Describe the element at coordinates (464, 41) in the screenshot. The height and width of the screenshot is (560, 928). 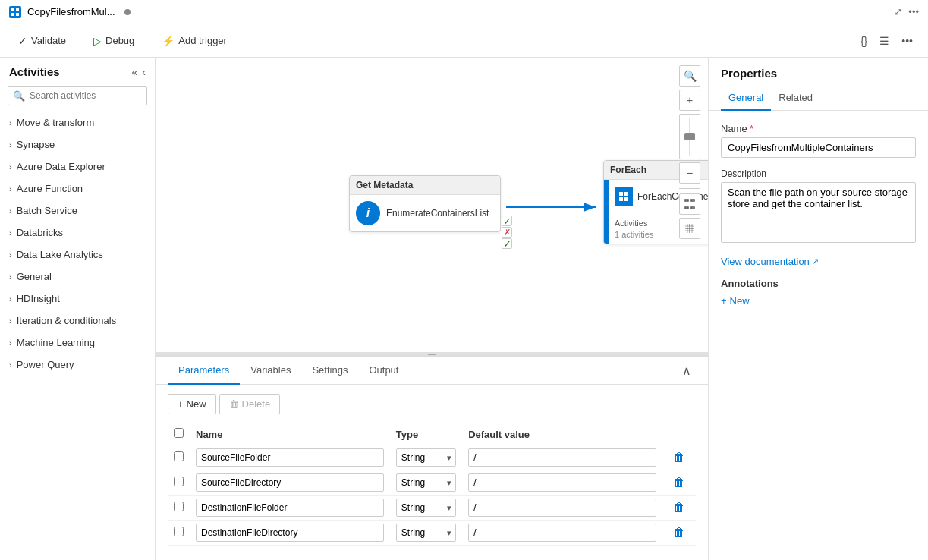
I see `toolbar: ✓ Validate ▷ Debug ⚡ Add trigger {} ☰ ••…` at that location.